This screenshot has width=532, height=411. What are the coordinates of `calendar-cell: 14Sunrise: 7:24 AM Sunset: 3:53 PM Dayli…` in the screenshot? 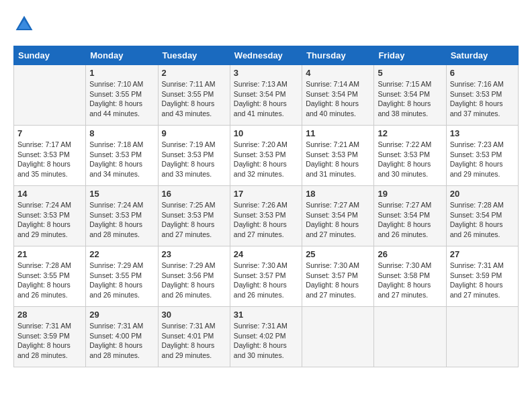 It's located at (50, 216).